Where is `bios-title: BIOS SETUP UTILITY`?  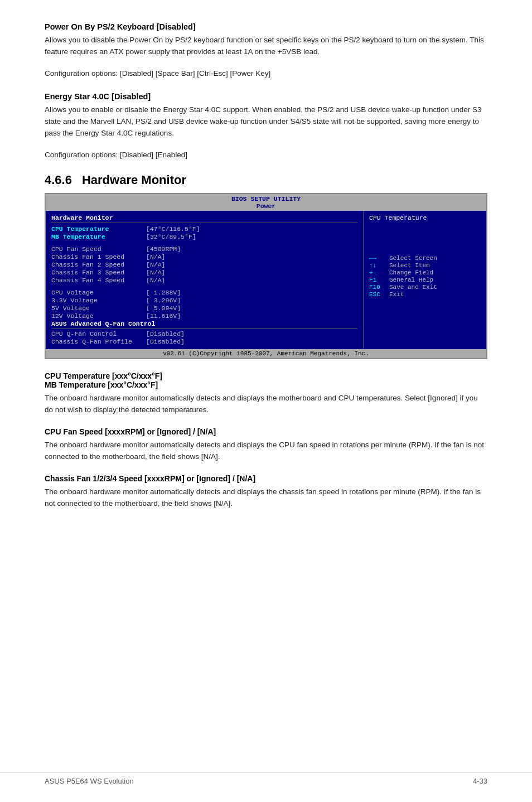
bios-title: BIOS SETUP UTILITY is located at coordinates (266, 199).